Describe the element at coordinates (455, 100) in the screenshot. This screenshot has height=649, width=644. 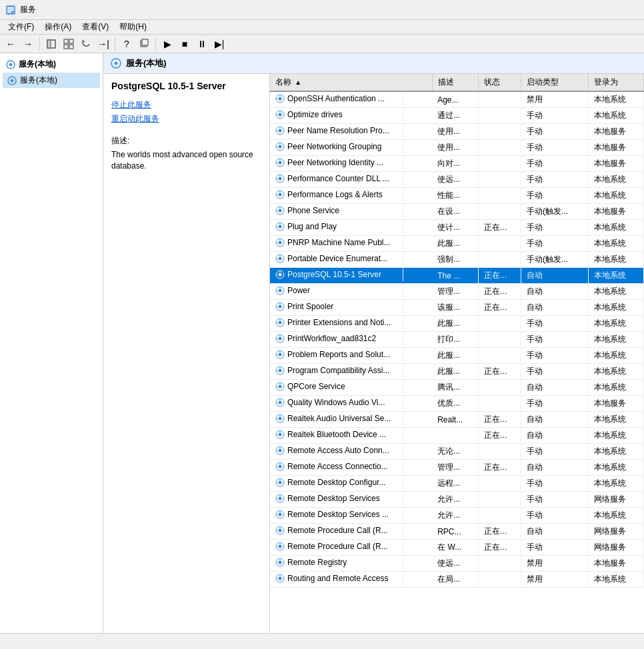
I see `cell-desc: Age...` at that location.